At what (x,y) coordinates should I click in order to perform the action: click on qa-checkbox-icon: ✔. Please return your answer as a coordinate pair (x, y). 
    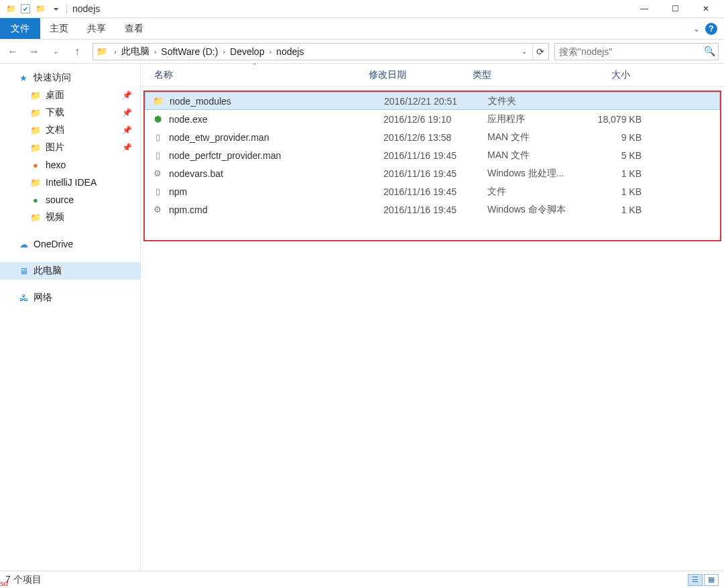
    Looking at the image, I should click on (25, 9).